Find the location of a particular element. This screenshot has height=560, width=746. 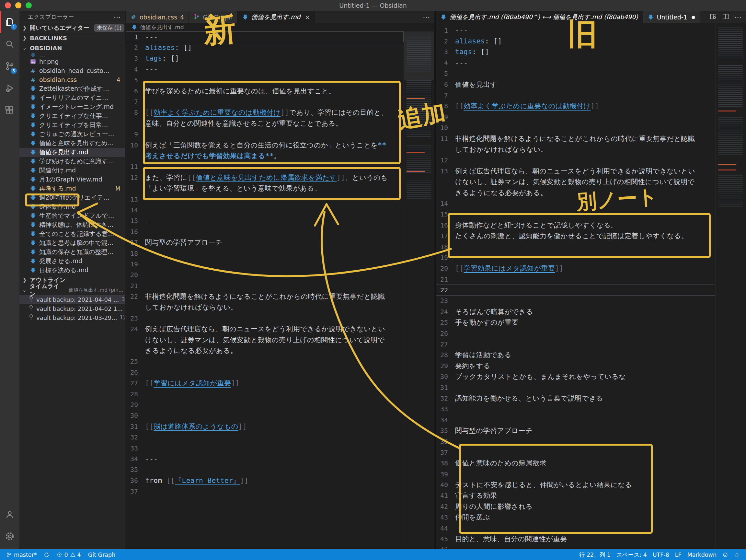

code-row: 12 is located at coordinates (575, 160).